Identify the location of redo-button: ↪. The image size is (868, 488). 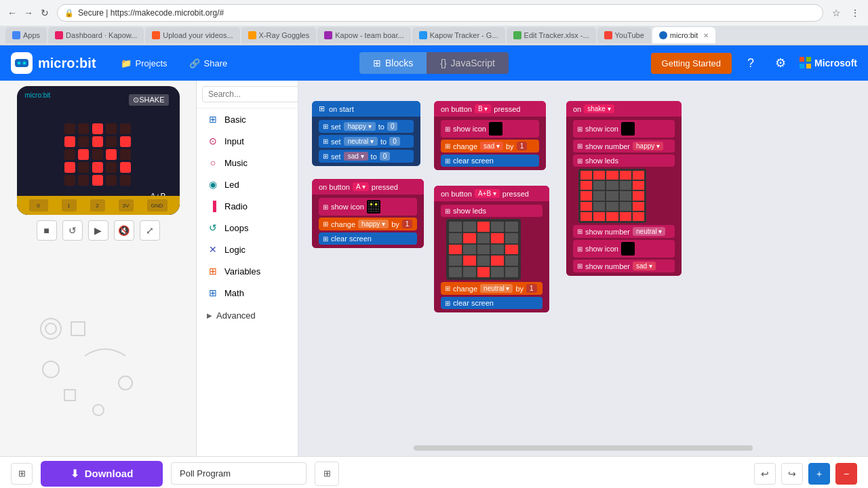
(792, 474).